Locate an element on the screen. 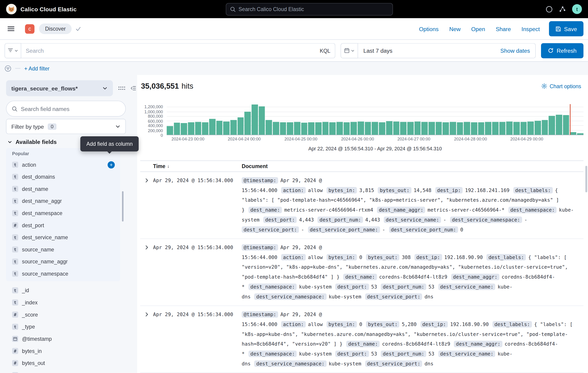 The height and width of the screenshot is (373, 588). kql-button: KQL is located at coordinates (325, 50).